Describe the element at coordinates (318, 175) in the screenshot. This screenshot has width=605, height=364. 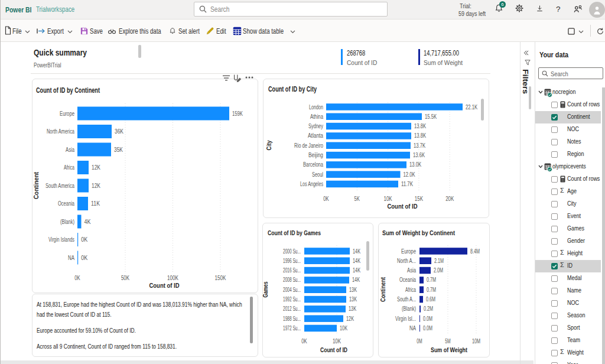
I see `svg-text: Seoul` at that location.